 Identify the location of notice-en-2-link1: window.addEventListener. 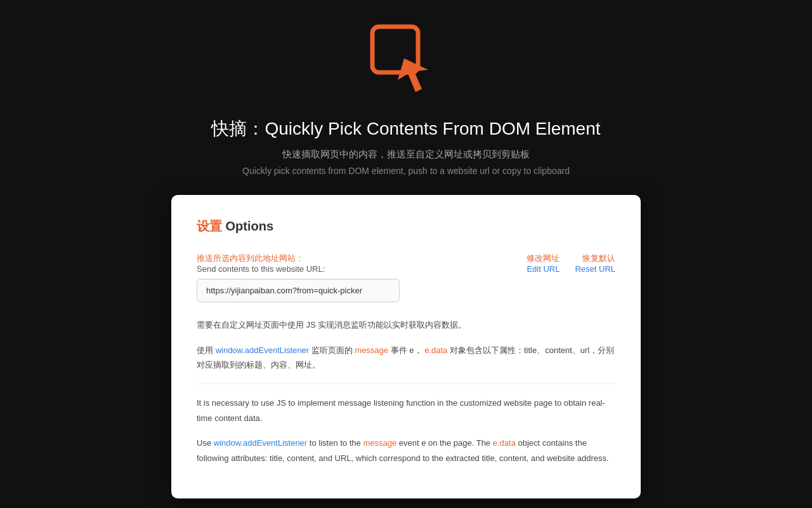
(260, 443).